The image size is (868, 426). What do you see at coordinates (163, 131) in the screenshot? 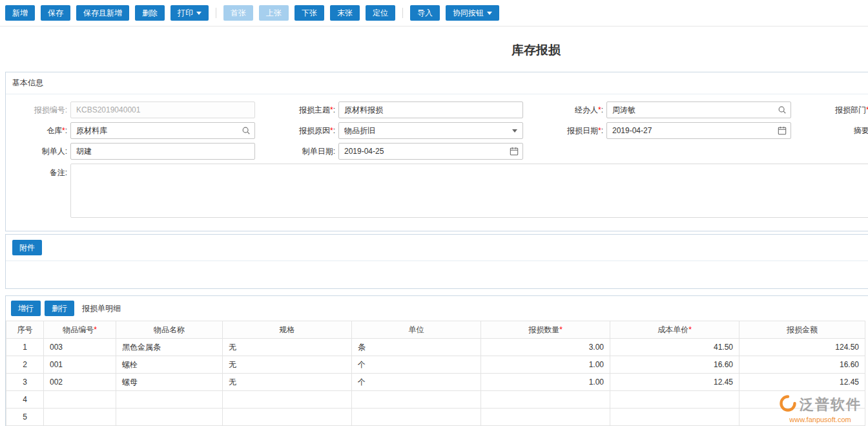
I see `warehouse-input` at bounding box center [163, 131].